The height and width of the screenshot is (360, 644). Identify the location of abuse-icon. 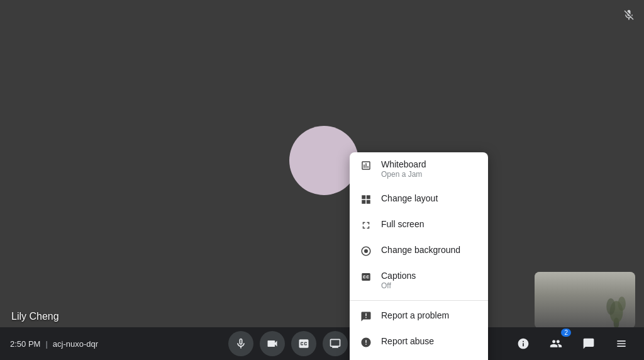
(366, 342).